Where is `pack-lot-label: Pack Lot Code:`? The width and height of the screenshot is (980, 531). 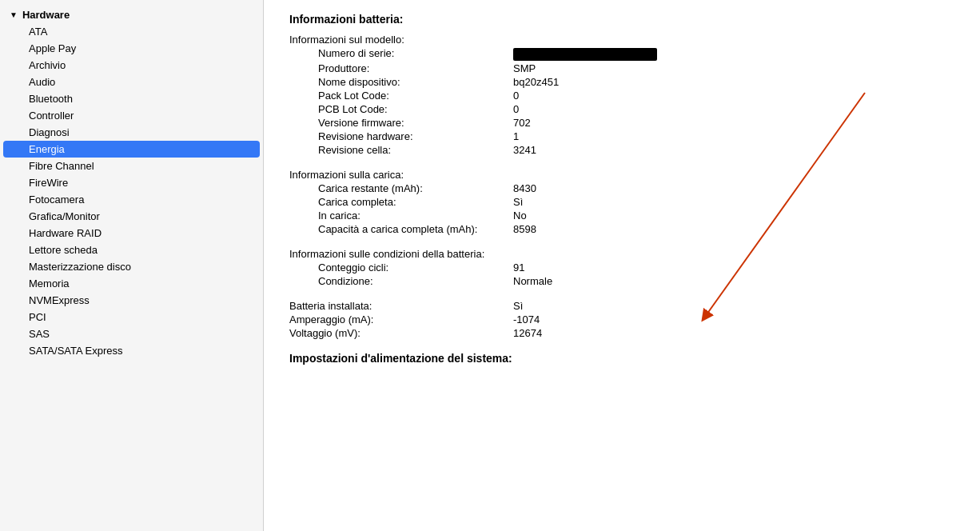 pack-lot-label: Pack Lot Code: is located at coordinates (401, 96).